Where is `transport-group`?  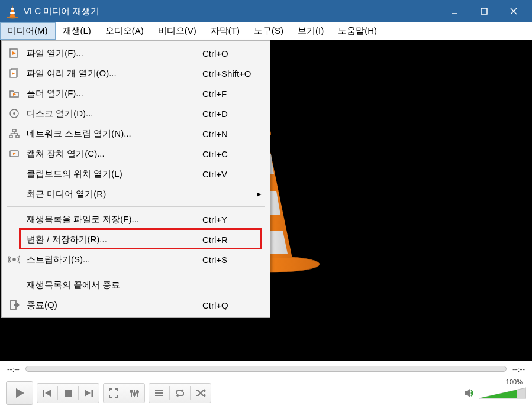
transport-group is located at coordinates (68, 393).